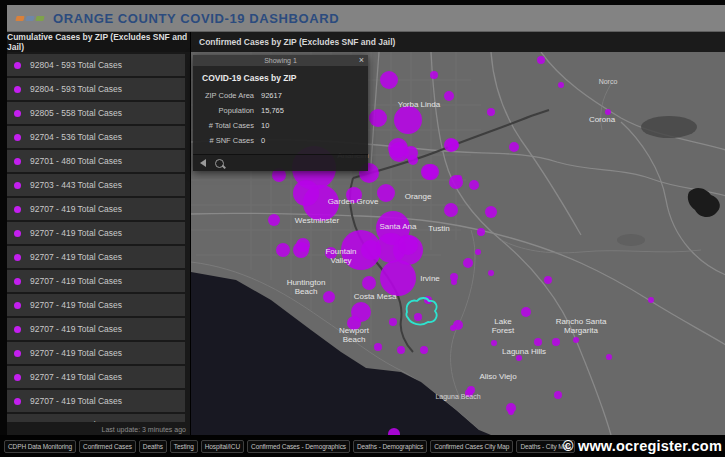 The width and height of the screenshot is (725, 457). What do you see at coordinates (76, 113) in the screenshot?
I see `list-item-label: 92805 - 558 Total Cases` at bounding box center [76, 113].